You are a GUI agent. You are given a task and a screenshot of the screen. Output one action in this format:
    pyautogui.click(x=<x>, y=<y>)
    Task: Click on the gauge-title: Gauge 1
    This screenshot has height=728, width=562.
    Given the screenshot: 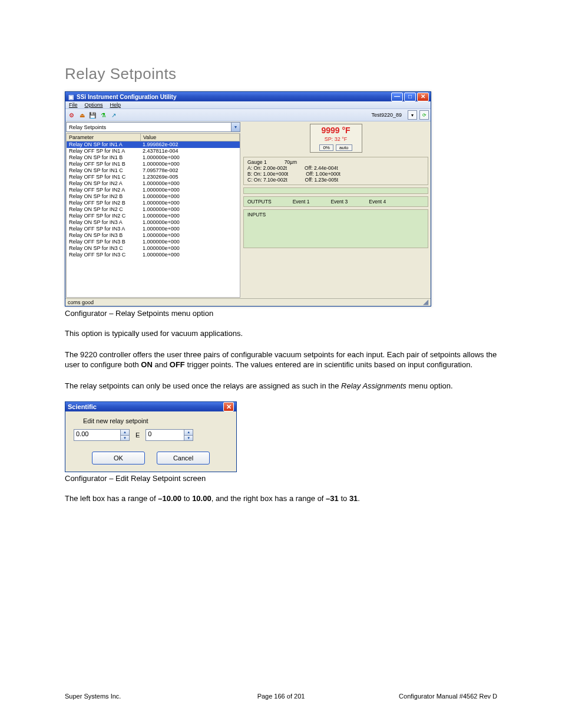 What is the action you would take?
    pyautogui.click(x=257, y=162)
    